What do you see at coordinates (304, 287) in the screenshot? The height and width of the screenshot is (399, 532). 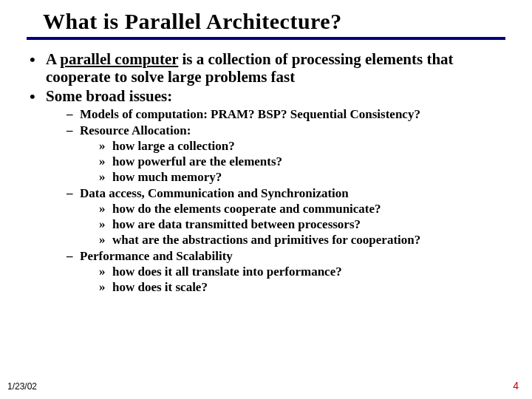 I see `sub-4b: how does it scale?` at bounding box center [304, 287].